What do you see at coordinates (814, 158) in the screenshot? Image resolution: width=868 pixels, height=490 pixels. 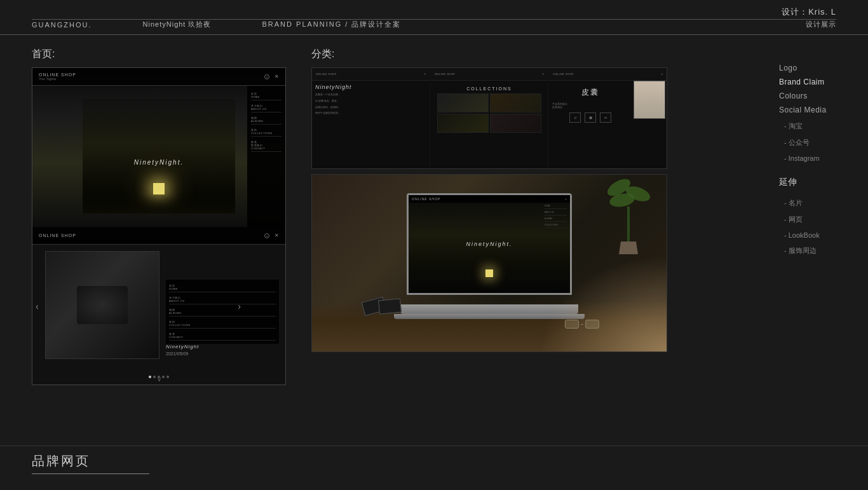 I see `sidebar-instagram: - Instagram` at bounding box center [814, 158].